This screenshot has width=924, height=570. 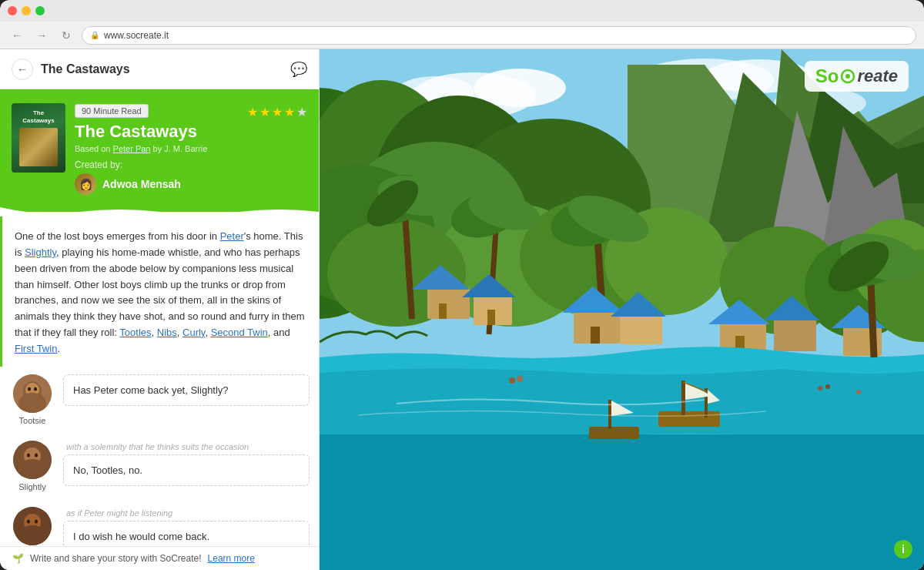 I want to click on tootsie-name: Tootsie, so click(x=32, y=421).